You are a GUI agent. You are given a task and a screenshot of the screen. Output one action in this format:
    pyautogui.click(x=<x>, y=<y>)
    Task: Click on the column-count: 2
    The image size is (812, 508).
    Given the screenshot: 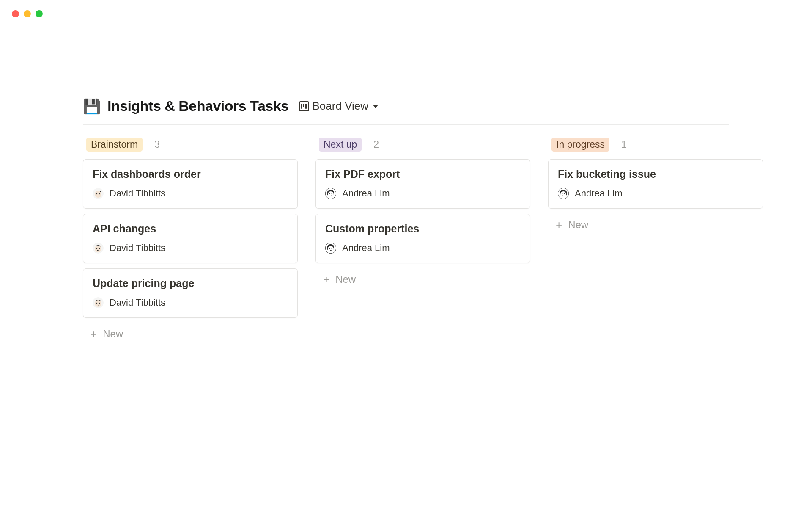 What is the action you would take?
    pyautogui.click(x=376, y=145)
    